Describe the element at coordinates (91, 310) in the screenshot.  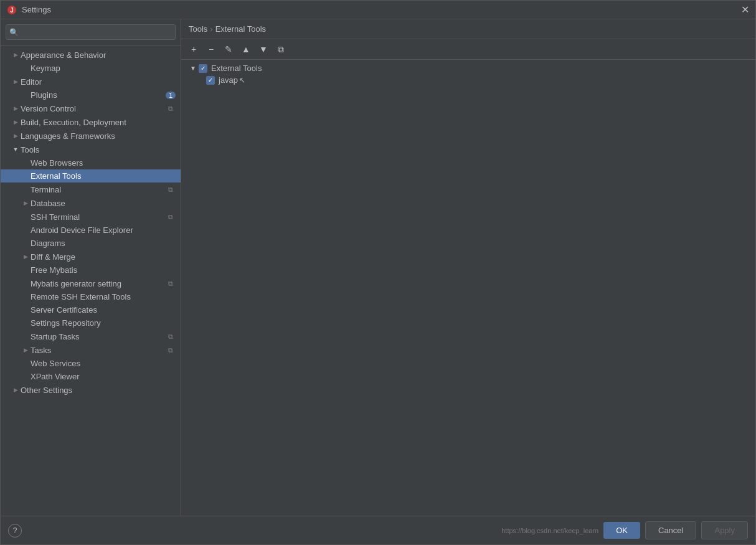
I see `sidebar-item-server-certs: Server Certificates` at that location.